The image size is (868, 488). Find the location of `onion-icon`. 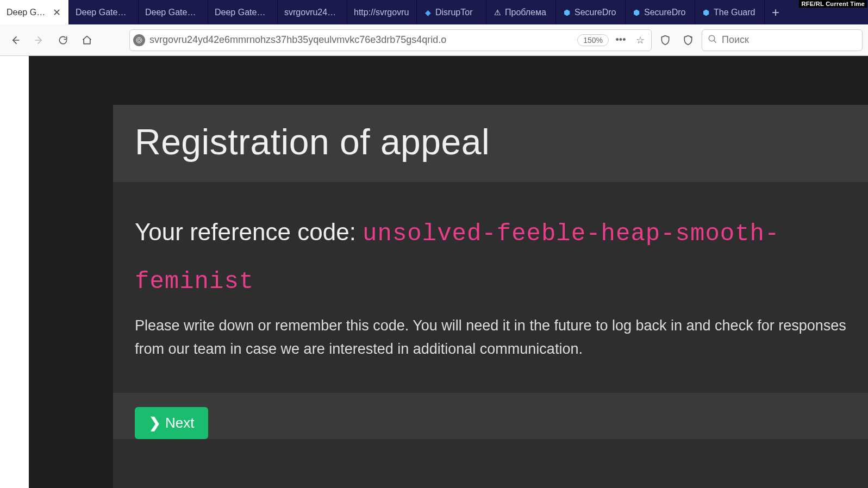

onion-icon is located at coordinates (139, 40).